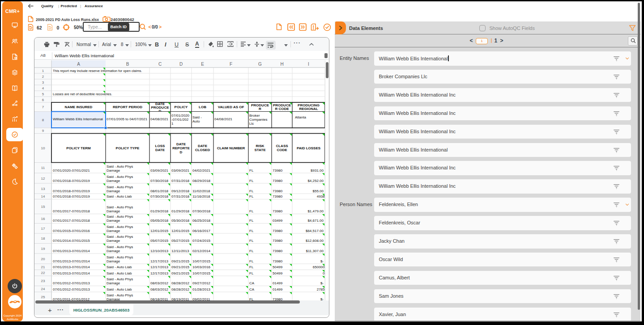 The height and width of the screenshot is (325, 644). Describe the element at coordinates (159, 241) in the screenshot. I see `svg-text: 05/07/2015` at that location.